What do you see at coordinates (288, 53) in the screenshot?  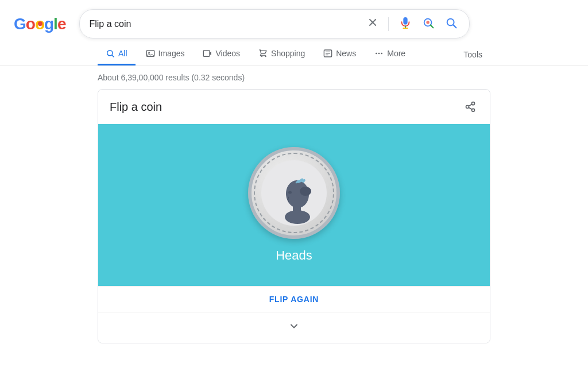 I see `tab-shopping-label: Shopping` at bounding box center [288, 53].